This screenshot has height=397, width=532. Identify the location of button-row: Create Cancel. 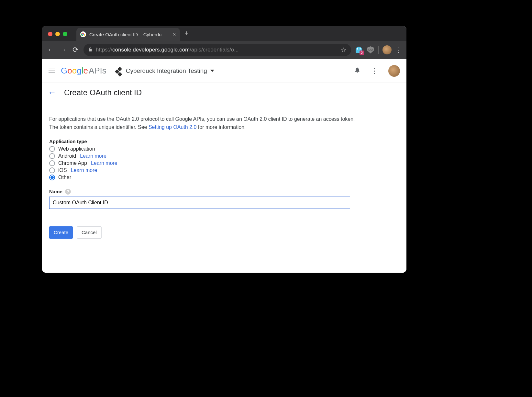
(224, 233).